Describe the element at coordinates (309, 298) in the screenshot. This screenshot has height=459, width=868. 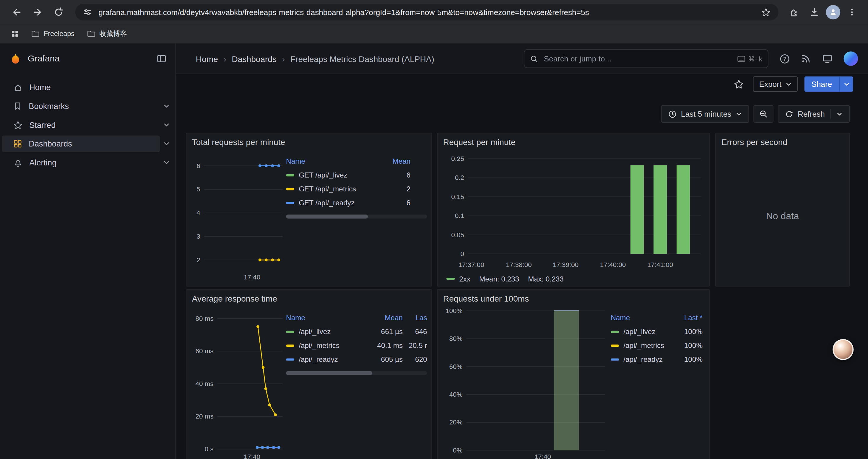
I see `panel-title: Average response time` at that location.